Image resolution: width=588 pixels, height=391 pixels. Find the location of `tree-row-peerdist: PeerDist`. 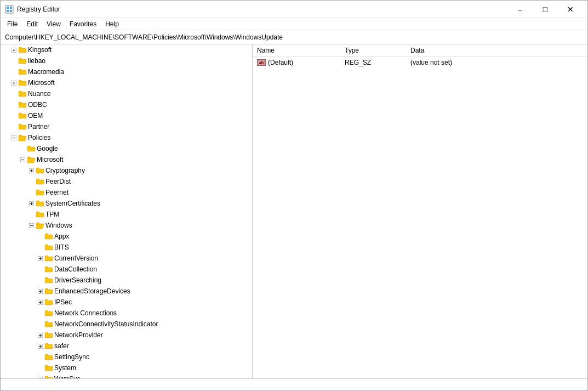

tree-row-peerdist: PeerDist is located at coordinates (126, 182).